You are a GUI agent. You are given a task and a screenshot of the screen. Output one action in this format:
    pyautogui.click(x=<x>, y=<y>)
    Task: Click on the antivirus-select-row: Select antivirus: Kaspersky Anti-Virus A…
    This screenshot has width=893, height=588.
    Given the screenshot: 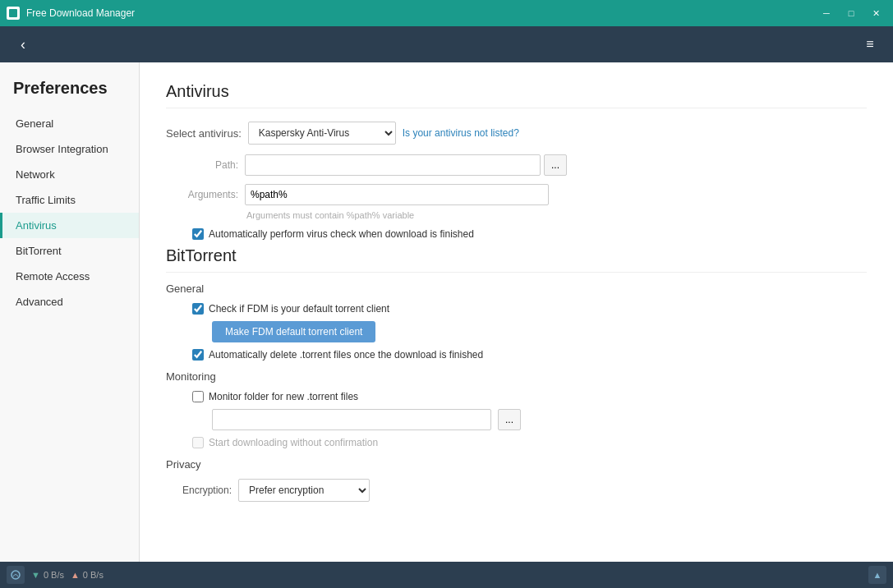 What is the action you would take?
    pyautogui.click(x=516, y=133)
    